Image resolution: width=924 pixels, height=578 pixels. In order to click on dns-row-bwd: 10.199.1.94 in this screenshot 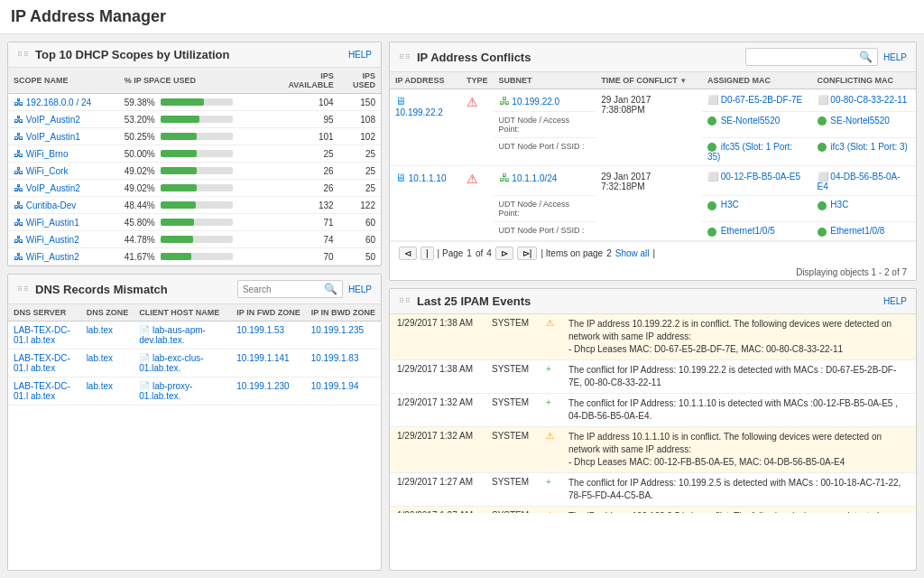, I will do `click(343, 392)`.